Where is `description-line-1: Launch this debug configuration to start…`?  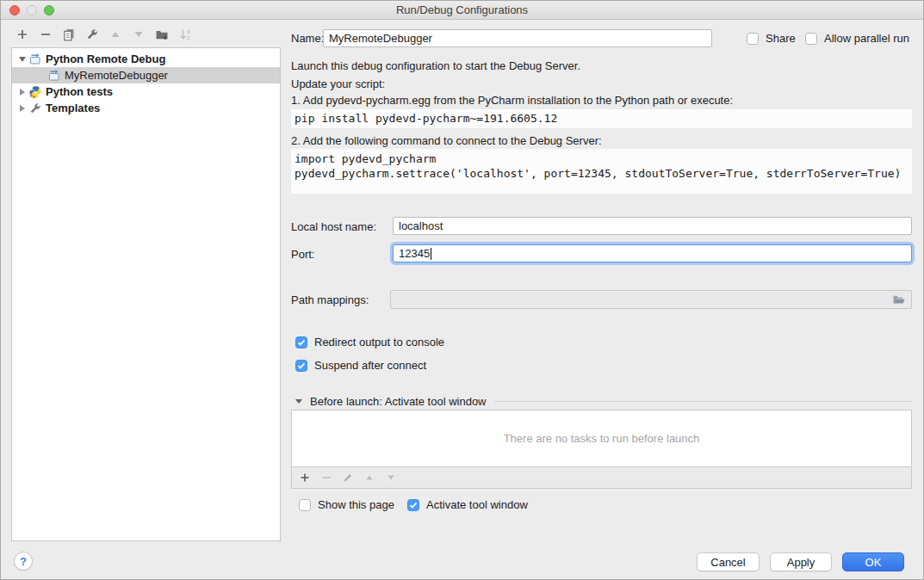
description-line-1: Launch this debug configuration to start… is located at coordinates (436, 66).